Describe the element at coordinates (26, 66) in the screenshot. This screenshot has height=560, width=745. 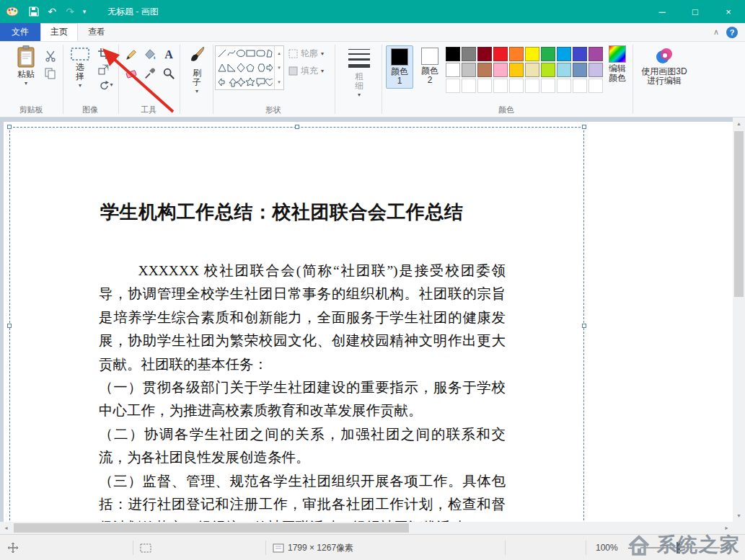
I see `paste-button: 粘贴 ▾` at that location.